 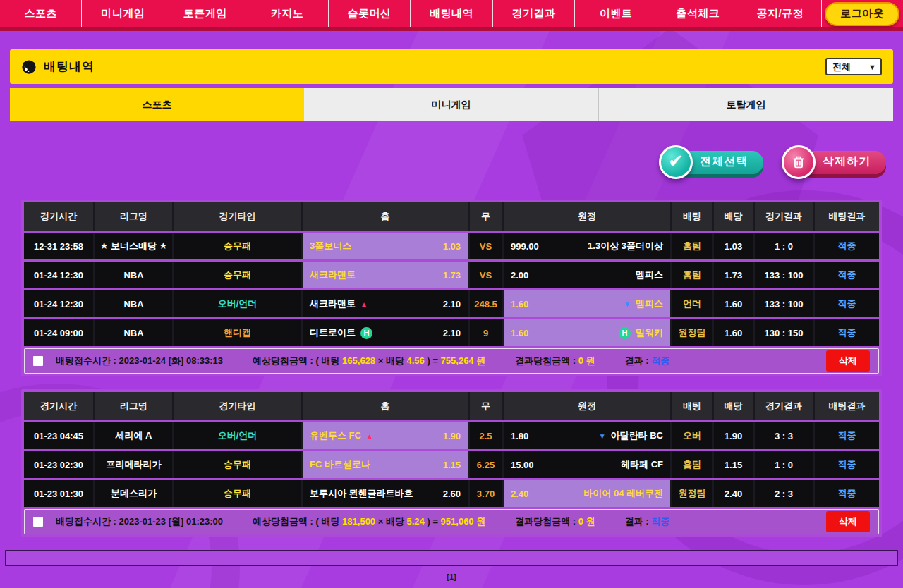 I want to click on odds-cell: 1.60, so click(x=734, y=304).